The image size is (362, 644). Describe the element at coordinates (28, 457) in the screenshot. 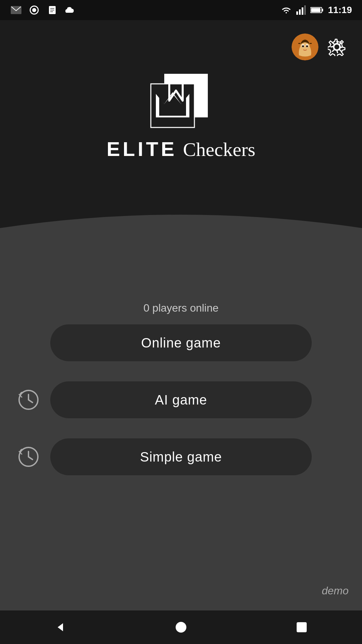

I see `simple-game-history-icon` at that location.